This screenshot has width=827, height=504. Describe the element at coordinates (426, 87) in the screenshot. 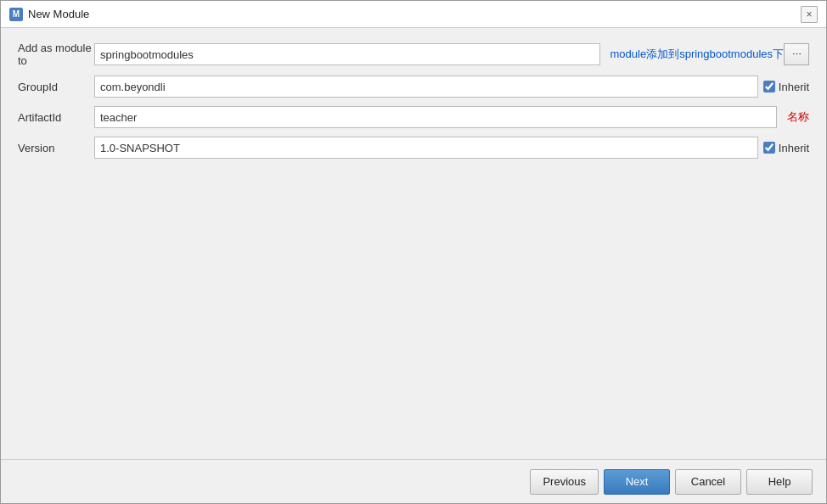

I see `group-id-input-area` at that location.